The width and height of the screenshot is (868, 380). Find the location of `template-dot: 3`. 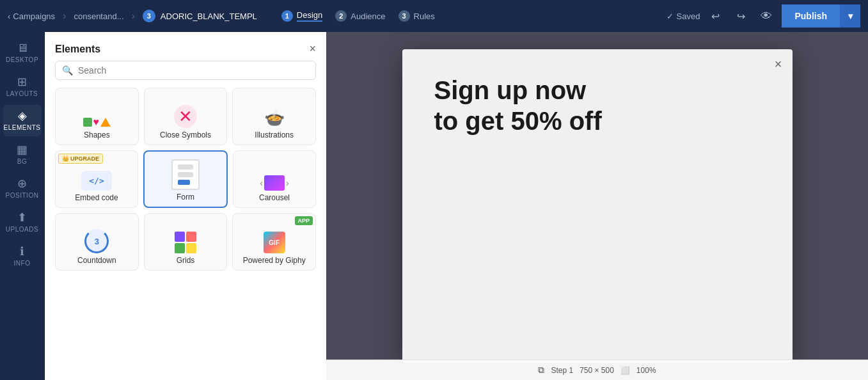

template-dot: 3 is located at coordinates (149, 16).